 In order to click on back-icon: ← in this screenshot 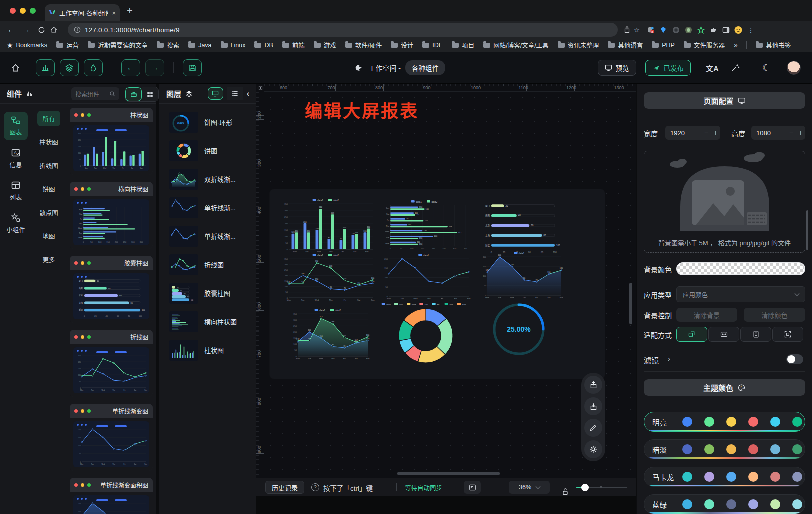, I will do `click(12, 30)`.